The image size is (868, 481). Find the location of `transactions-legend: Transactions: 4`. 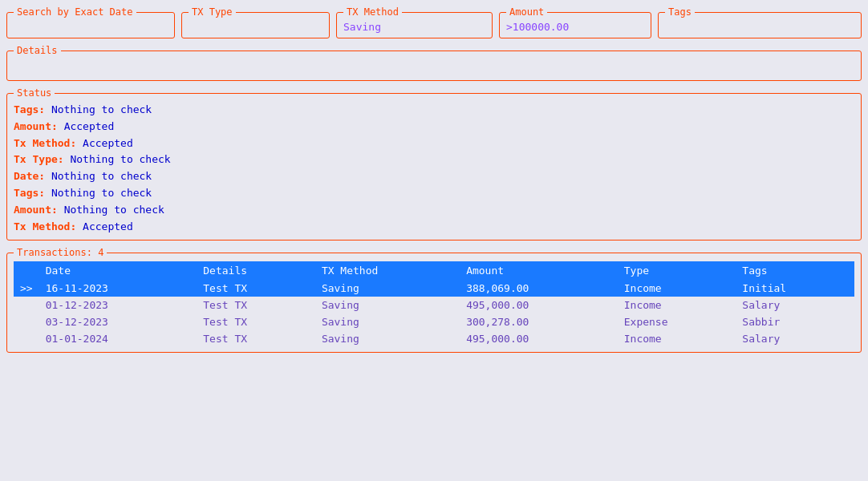

transactions-legend: Transactions: 4 is located at coordinates (60, 253).